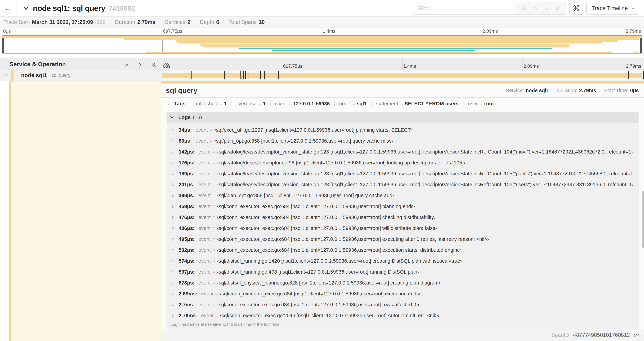 This screenshot has width=644, height=341. What do you see at coordinates (536, 8) in the screenshot?
I see `prev-result-icon` at bounding box center [536, 8].